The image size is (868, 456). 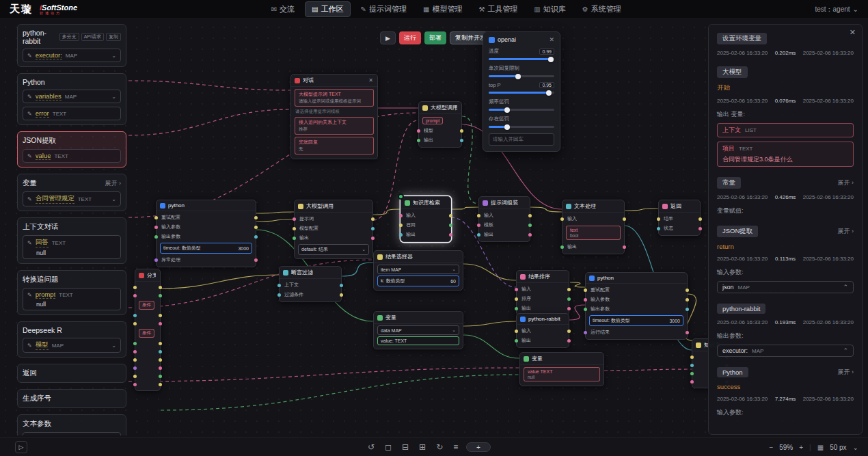 I want to click on nav-item-prompt-mgmt: ✎提示词管理, so click(x=384, y=10).